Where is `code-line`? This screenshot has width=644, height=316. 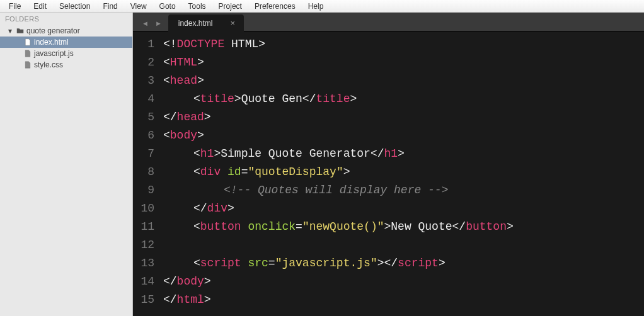 code-line is located at coordinates (403, 245).